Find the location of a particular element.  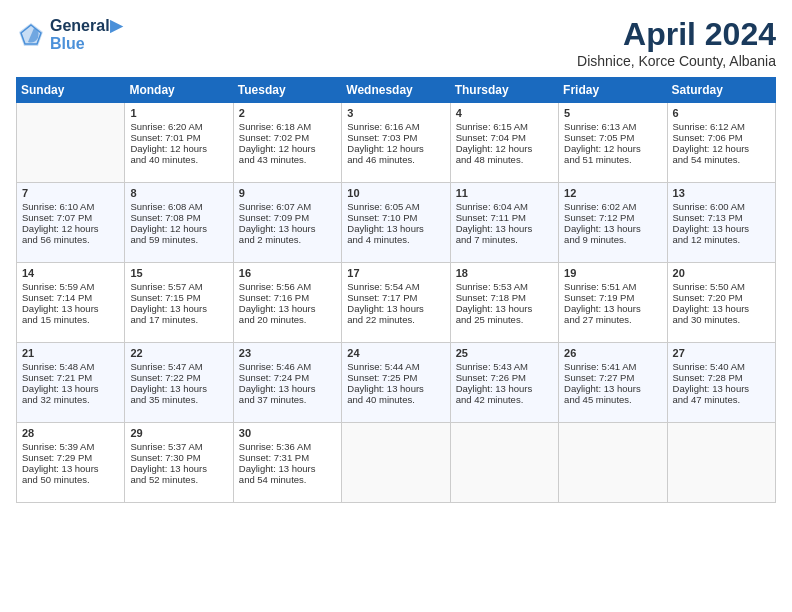

calendar-cell: 26Sunrise: 5:41 AMSunset: 7:27 PMDayligh… is located at coordinates (613, 383).